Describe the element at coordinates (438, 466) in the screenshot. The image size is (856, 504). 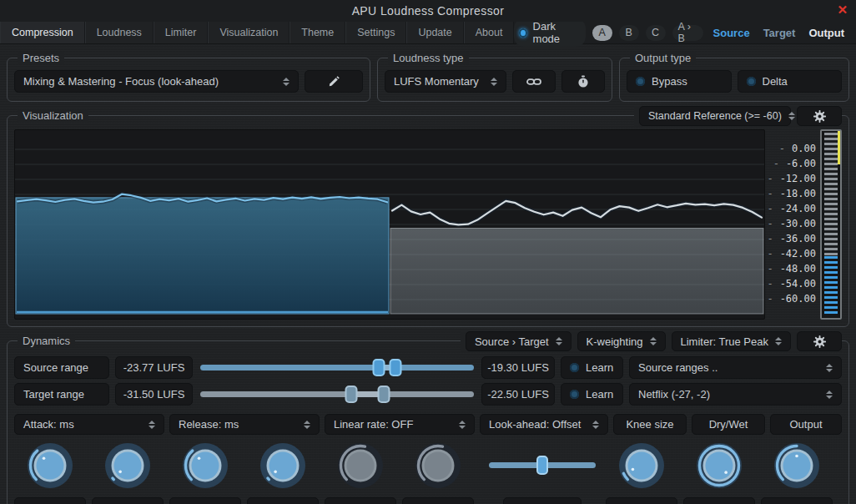
I see `release-rate-knob` at that location.